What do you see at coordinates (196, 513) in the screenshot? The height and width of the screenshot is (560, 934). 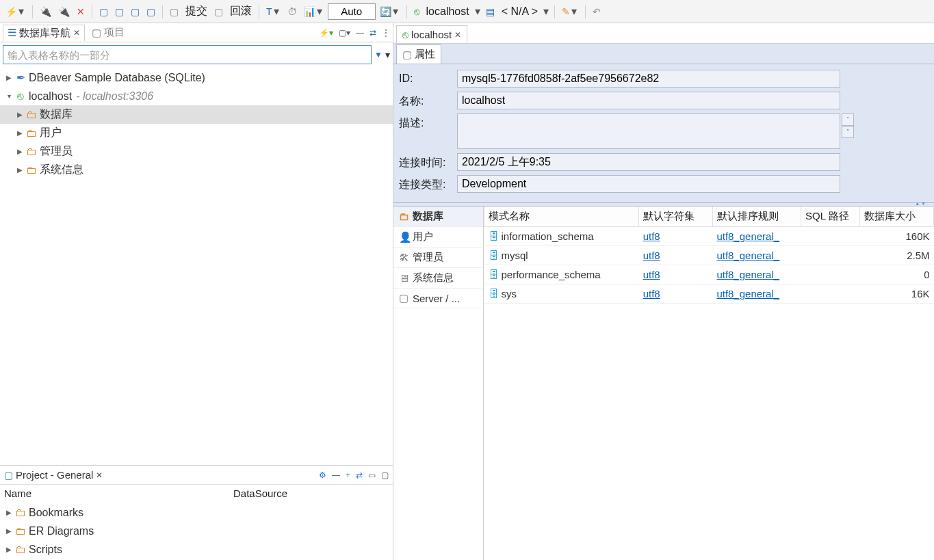 I see `project-node-bookmarks: ▶ 🗀 Bookmarks` at bounding box center [196, 513].